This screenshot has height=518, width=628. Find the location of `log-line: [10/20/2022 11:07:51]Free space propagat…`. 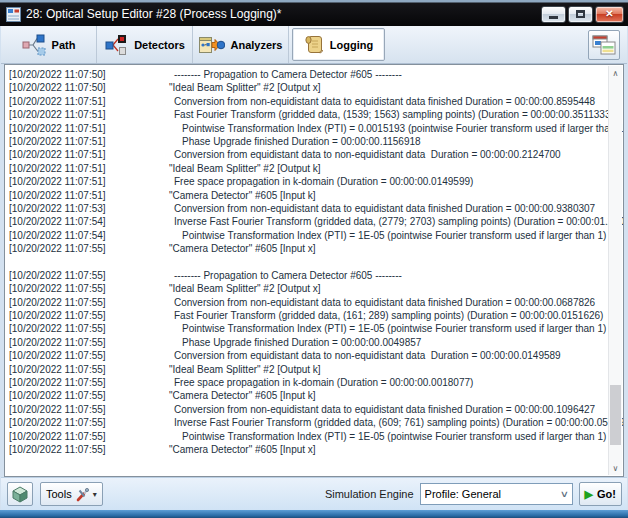

log-line: [10/20/2022 11:07:51]Free space propagat… is located at coordinates (308, 182).